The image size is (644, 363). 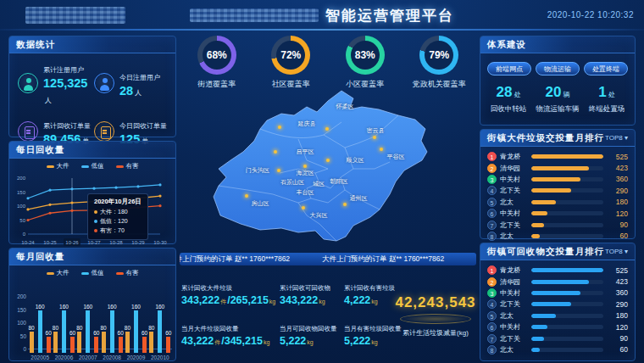 What do you see at coordinates (291, 64) in the screenshot?
I see `gauge-community: 72%社区覆盖率` at bounding box center [291, 64].